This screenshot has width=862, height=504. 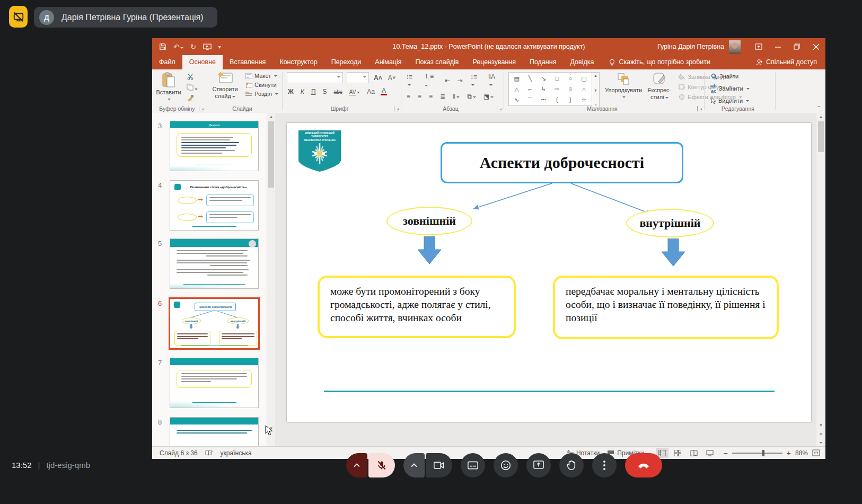 I want to click on tab-view: Подання, so click(x=543, y=63).